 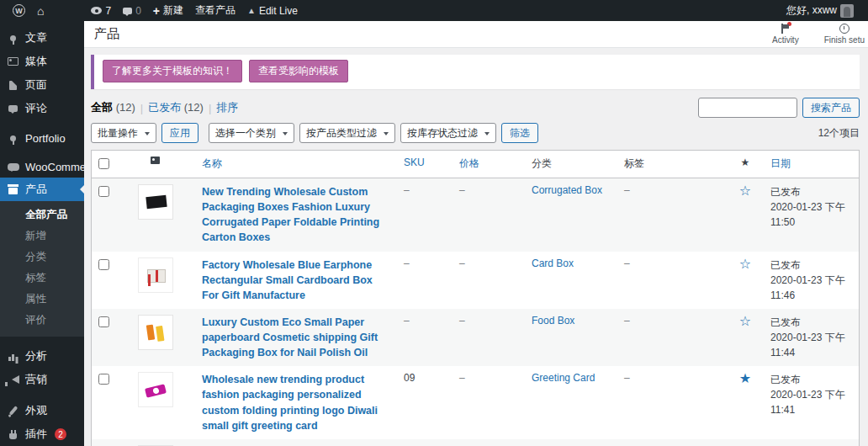 What do you see at coordinates (101, 10) in the screenshot?
I see `updates-button: 7` at bounding box center [101, 10].